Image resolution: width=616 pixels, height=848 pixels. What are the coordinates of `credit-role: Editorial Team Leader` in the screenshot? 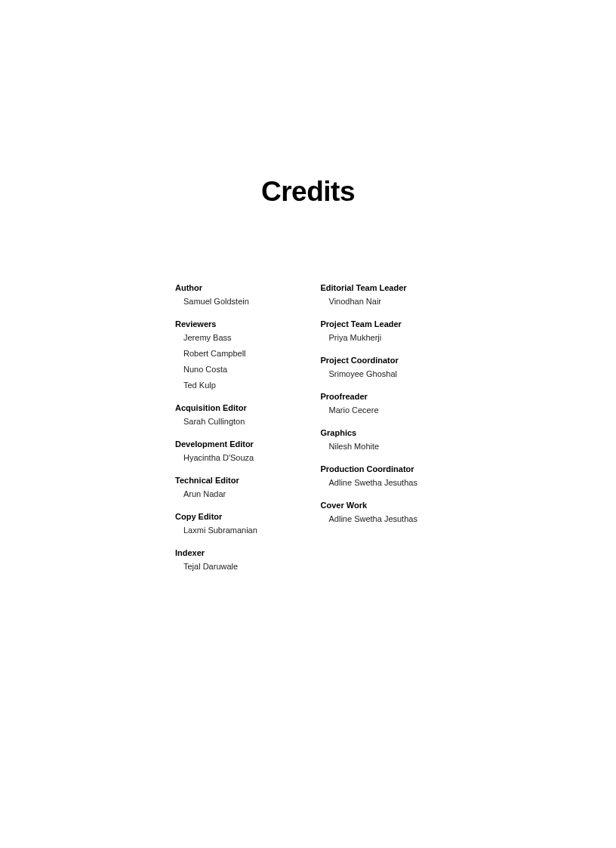 It's located at (384, 288).